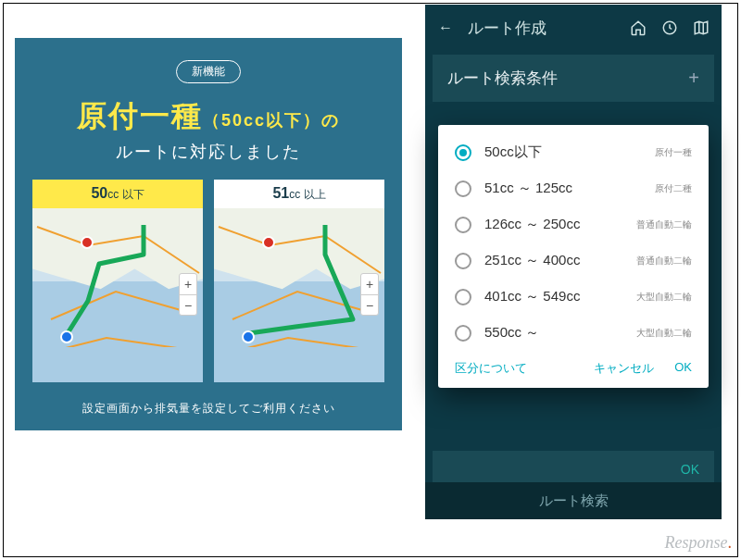 The height and width of the screenshot is (560, 741). Describe the element at coordinates (140, 116) in the screenshot. I see `headline-main: 原付一種` at that location.